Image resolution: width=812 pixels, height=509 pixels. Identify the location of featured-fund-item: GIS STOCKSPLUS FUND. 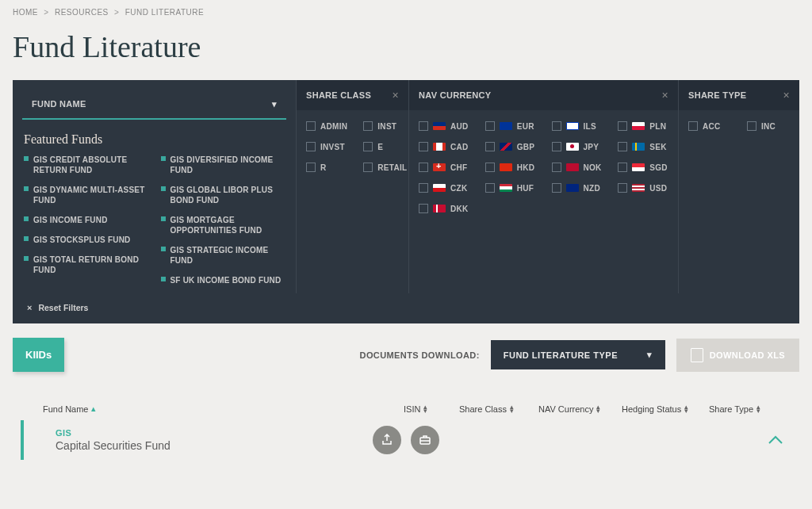
(86, 239).